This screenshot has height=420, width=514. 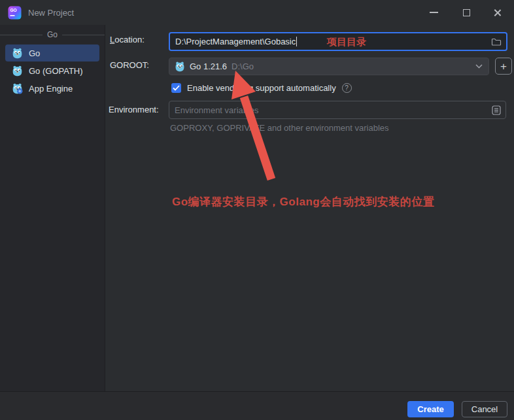 I want to click on minimize-icon, so click(x=434, y=12).